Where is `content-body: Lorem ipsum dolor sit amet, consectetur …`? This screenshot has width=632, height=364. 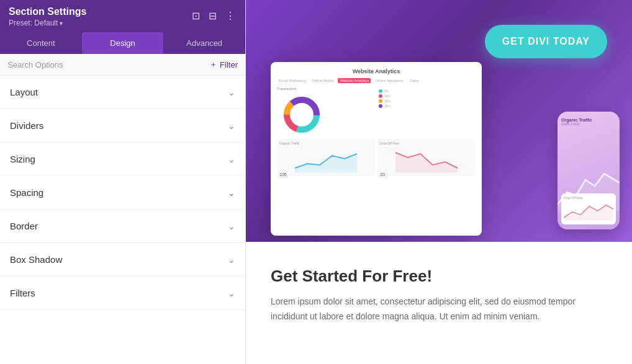
content-body: Lorem ipsum dolor sit amet, consectetur … is located at coordinates (426, 309).